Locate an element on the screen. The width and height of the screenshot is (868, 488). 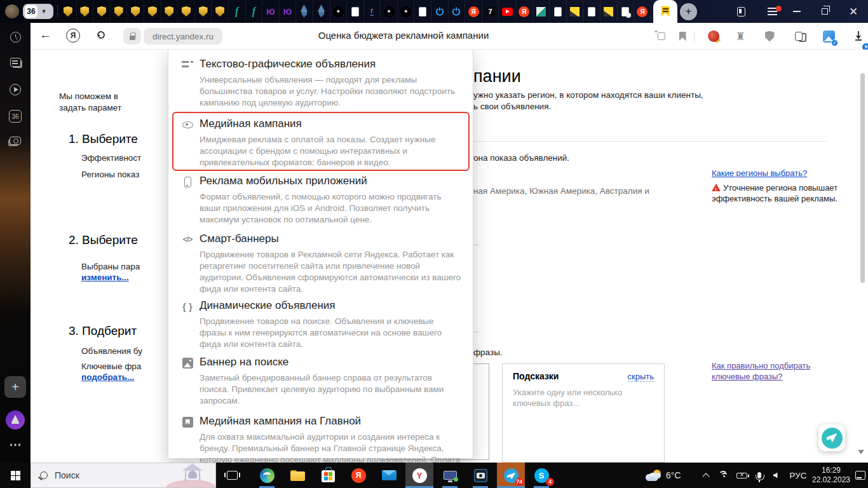
bookmark-button is located at coordinates (682, 36).